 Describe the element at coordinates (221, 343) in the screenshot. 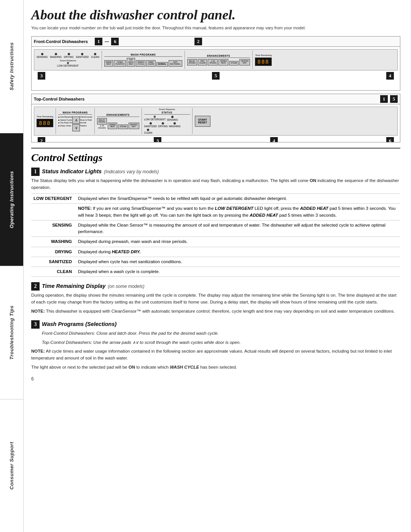

I see `section-3-body2: Top-Control Dishwashers: Use the arrow p…` at that location.